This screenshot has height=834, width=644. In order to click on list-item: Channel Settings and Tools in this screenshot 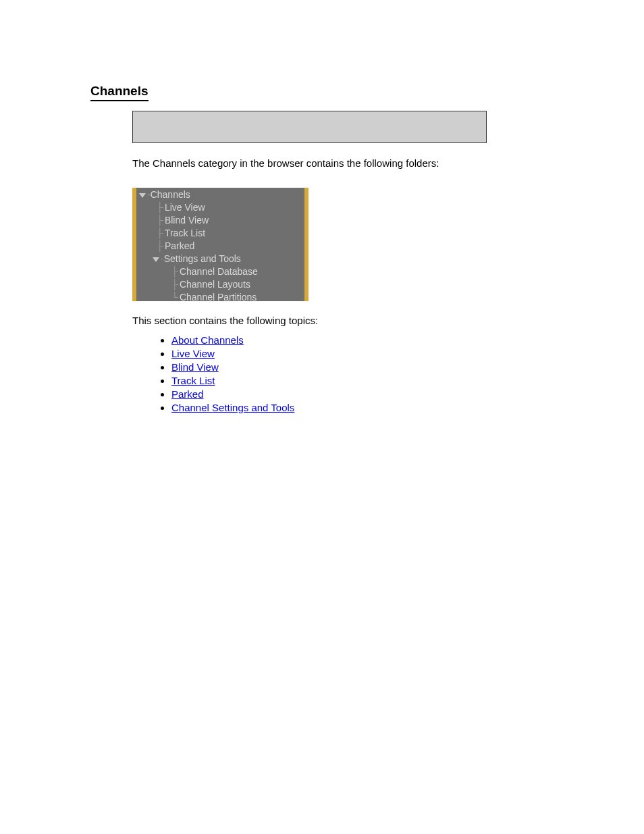, I will do `click(367, 408)`.